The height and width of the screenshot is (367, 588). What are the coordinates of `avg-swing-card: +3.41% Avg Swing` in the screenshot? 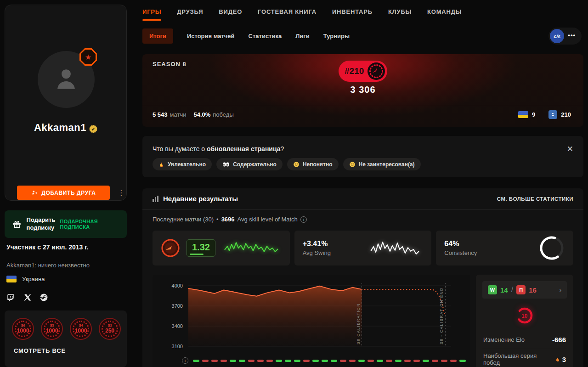 It's located at (363, 248).